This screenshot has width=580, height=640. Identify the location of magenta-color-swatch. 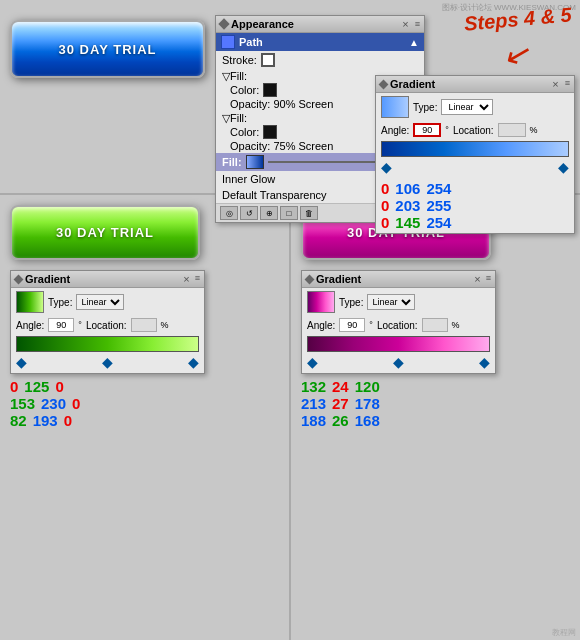
(321, 302).